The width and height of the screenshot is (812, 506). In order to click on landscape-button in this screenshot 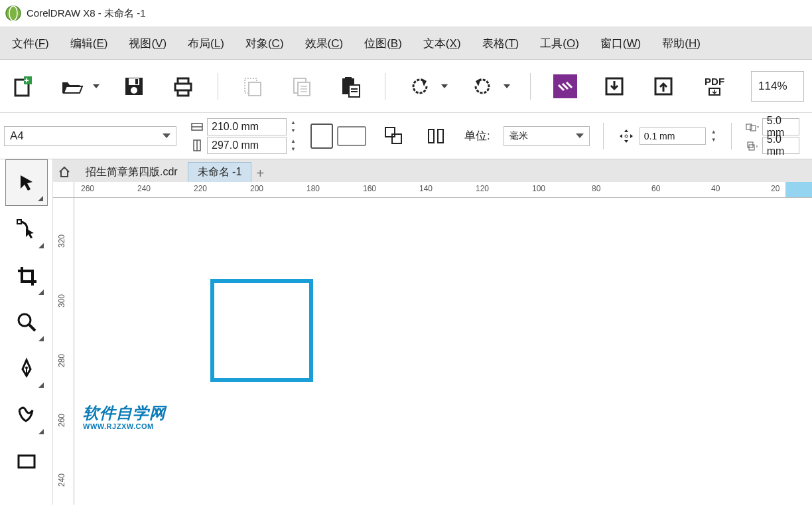, I will do `click(352, 136)`.